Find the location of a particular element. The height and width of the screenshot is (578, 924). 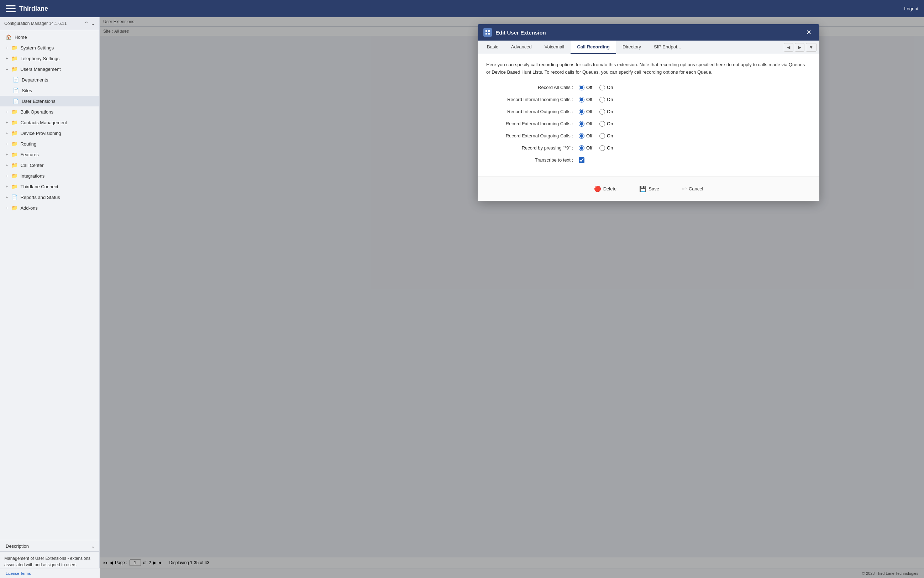

sidebar-item-bulk-operations: + 📁 Bulk Operations is located at coordinates (50, 112).